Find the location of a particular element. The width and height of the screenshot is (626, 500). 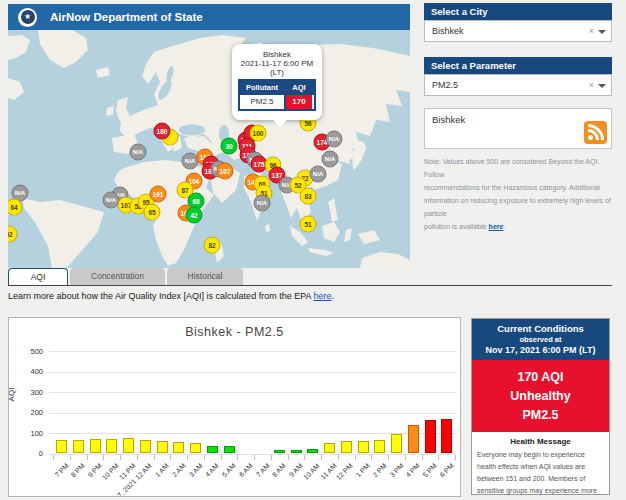

learn-more-link: here is located at coordinates (323, 296).